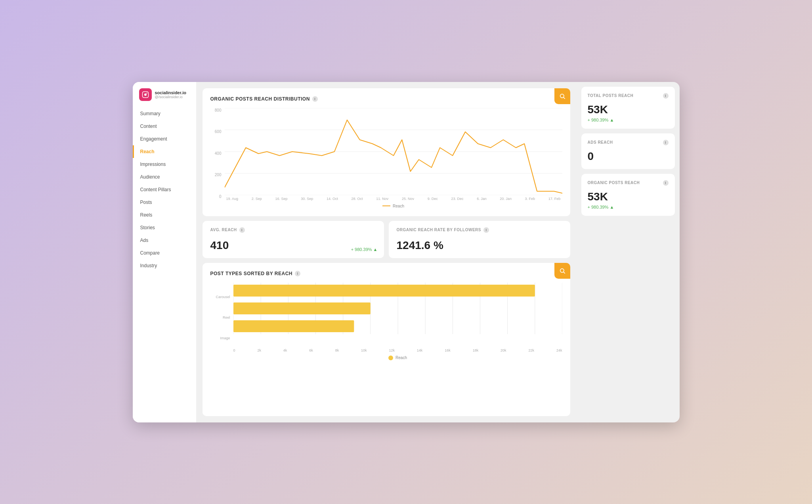 The width and height of the screenshot is (812, 504). I want to click on avg-reach-change: + 980.39% ▲, so click(365, 249).